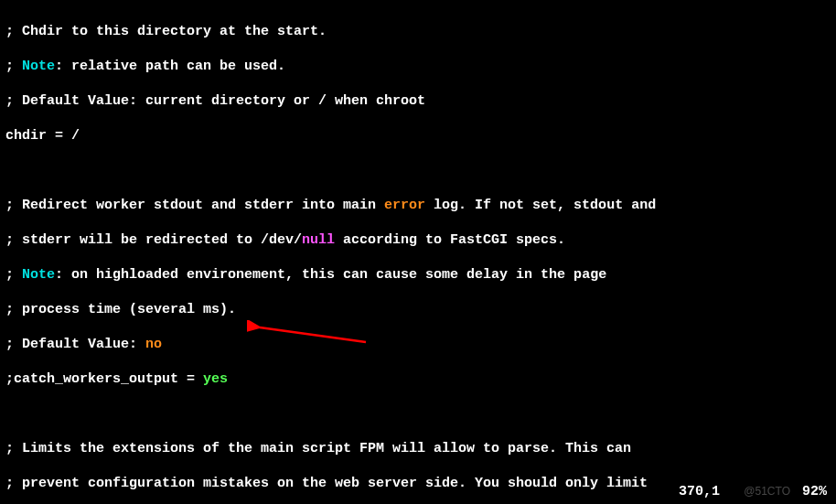 The image size is (836, 504). What do you see at coordinates (154, 240) in the screenshot?
I see `text: ; stderr will be redirected to /dev/` at bounding box center [154, 240].